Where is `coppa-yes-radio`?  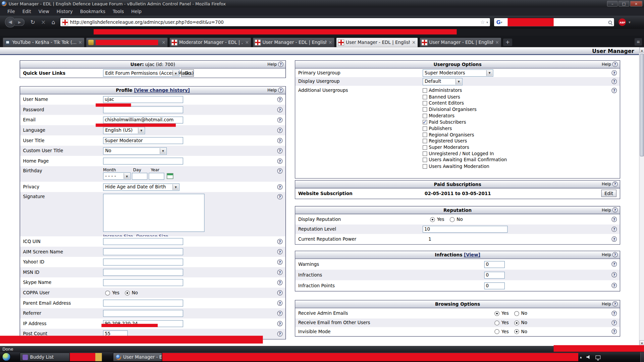 coppa-yes-radio is located at coordinates (107, 293).